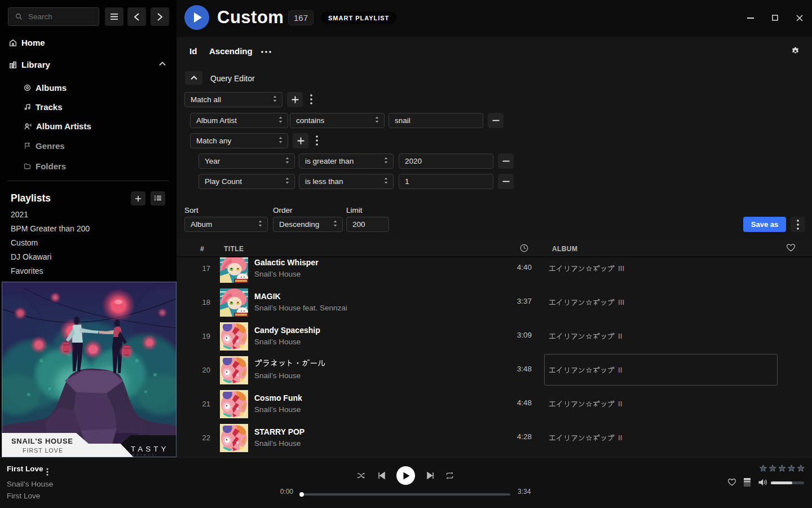 This screenshot has width=812, height=508. I want to click on svg-text: BSTMAXI, so click(145, 455).